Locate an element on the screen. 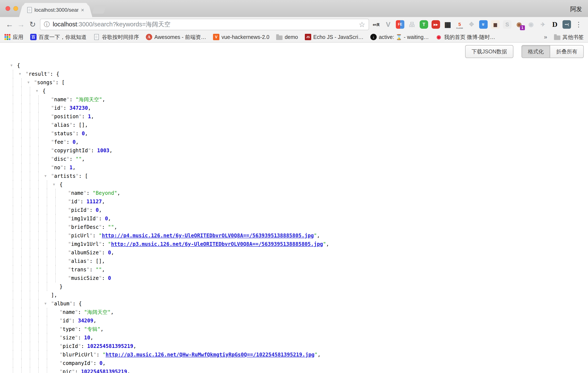 This screenshot has height=373, width=588. d-ext-icon: D is located at coordinates (555, 24).